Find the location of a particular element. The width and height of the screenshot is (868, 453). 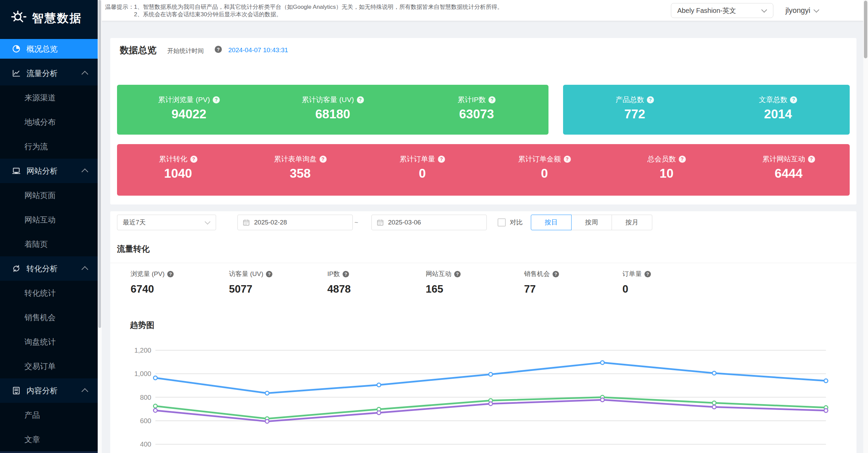

sidebar-subitem-label: 着陆页 is located at coordinates (36, 244).